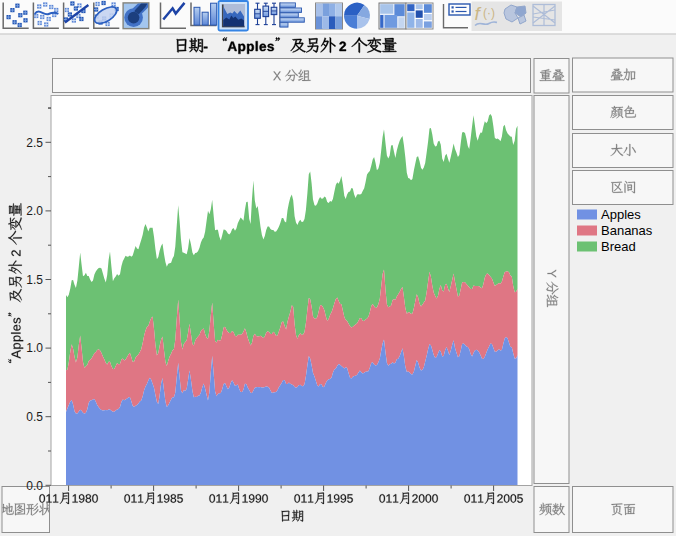 This screenshot has width=676, height=536. I want to click on svg-text: Bananas, so click(627, 230).